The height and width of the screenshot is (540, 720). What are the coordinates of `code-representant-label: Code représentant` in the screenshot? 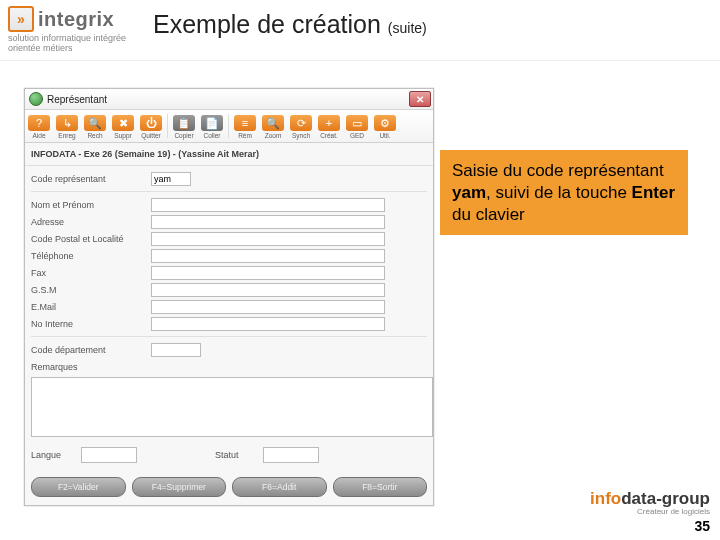 It's located at (91, 179).